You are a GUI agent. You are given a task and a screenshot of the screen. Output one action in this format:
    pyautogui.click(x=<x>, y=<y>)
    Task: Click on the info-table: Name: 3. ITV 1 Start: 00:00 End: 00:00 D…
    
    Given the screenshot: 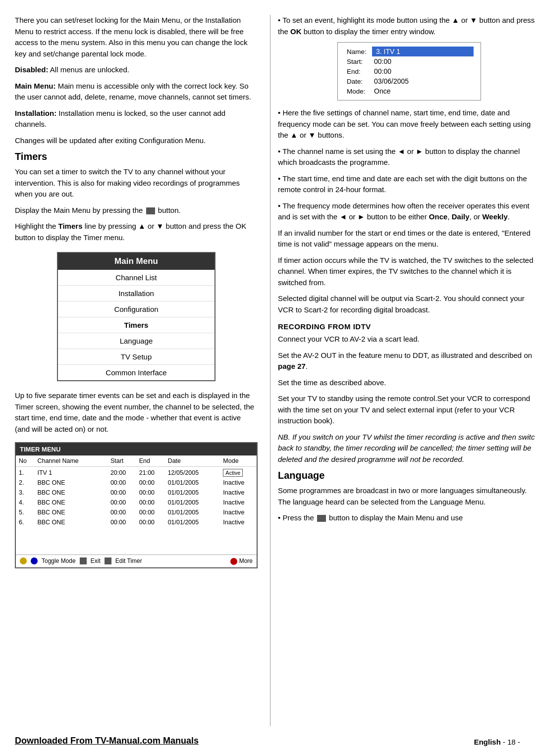 What is the action you would take?
    pyautogui.click(x=409, y=71)
    